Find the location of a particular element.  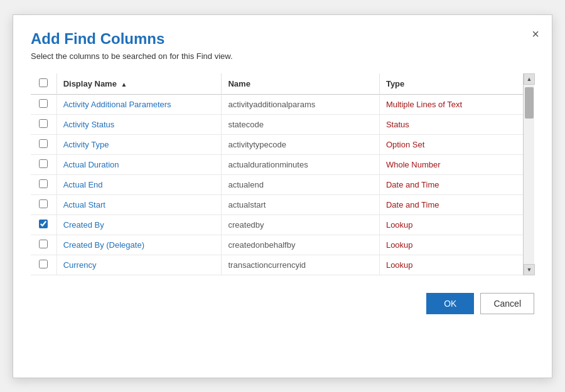

dialog-subtitle: Select the columns to be searched on for… is located at coordinates (282, 56).